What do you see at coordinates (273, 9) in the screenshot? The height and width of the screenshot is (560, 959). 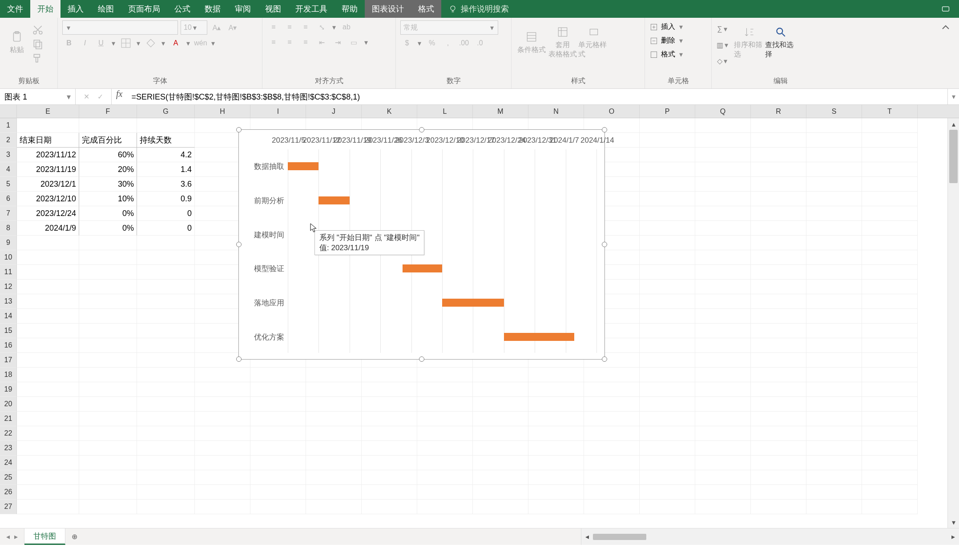 I see `tab-view: 视图` at bounding box center [273, 9].